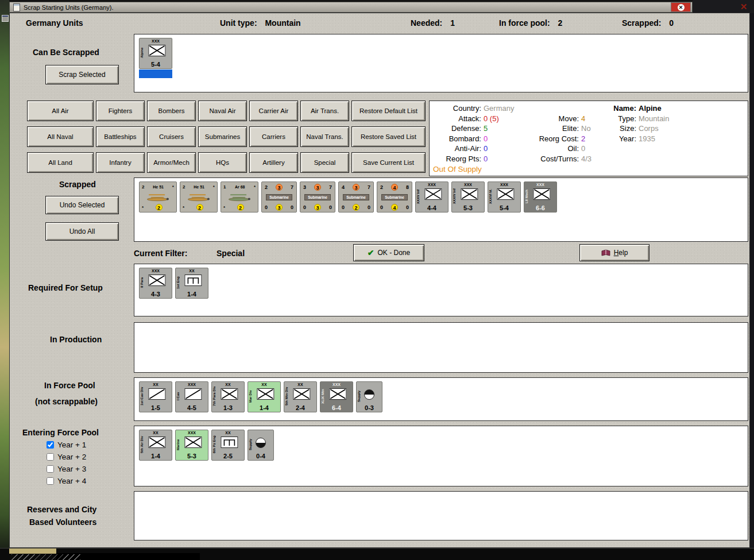 Image resolution: width=754 pixels, height=560 pixels. I want to click on page-title: Germany Units, so click(55, 23).